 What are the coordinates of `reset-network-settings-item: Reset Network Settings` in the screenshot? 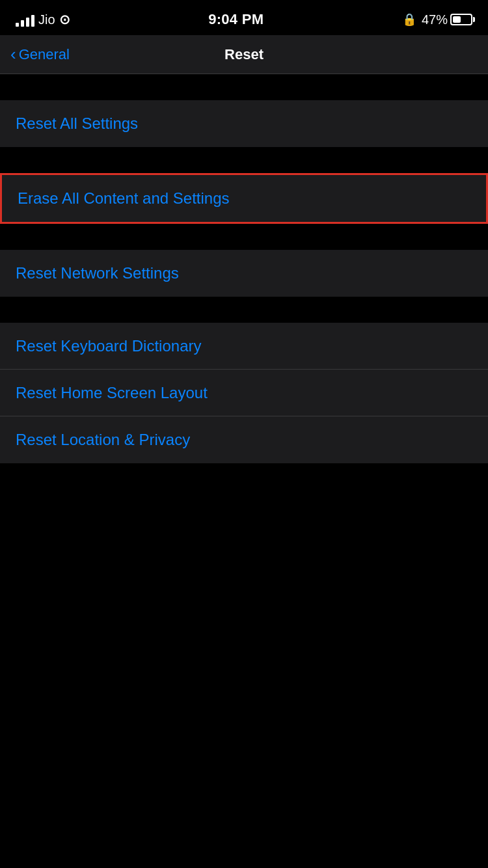 It's located at (244, 273).